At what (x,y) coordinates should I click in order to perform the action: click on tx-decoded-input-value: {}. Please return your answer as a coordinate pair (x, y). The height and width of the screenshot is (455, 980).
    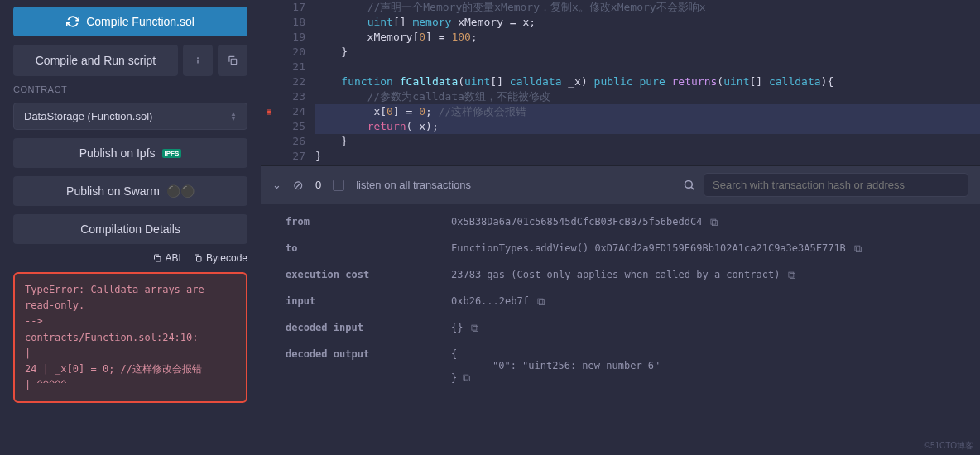
    Looking at the image, I should click on (457, 328).